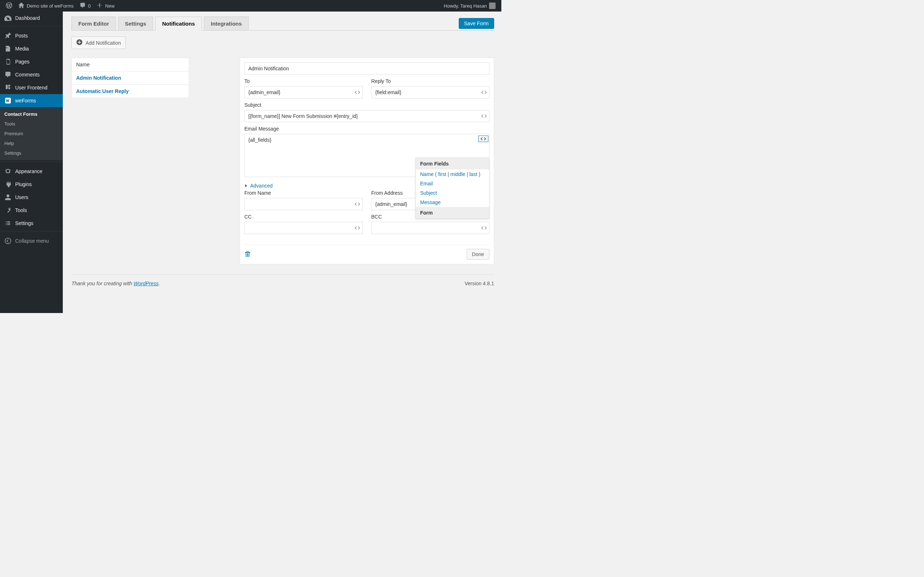 The height and width of the screenshot is (577, 924). I want to click on message-label: Email Message, so click(367, 129).